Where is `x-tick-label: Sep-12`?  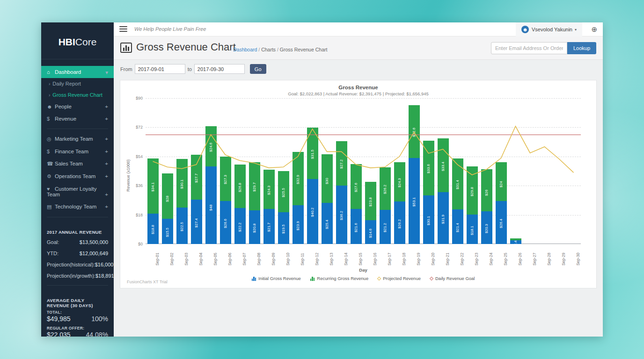 x-tick-label: Sep-12 is located at coordinates (317, 259).